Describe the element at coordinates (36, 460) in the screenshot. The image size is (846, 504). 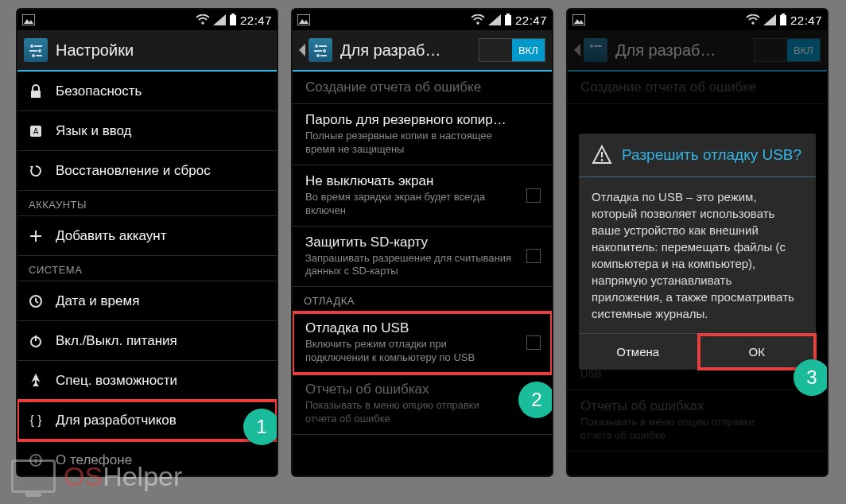
I see `info-icon` at that location.